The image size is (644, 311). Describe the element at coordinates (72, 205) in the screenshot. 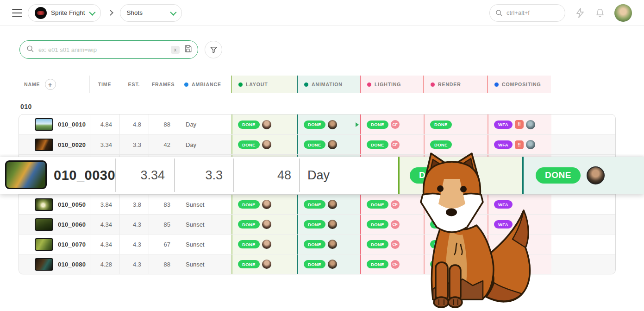

I see `shot-name-link: 010_0050` at that location.